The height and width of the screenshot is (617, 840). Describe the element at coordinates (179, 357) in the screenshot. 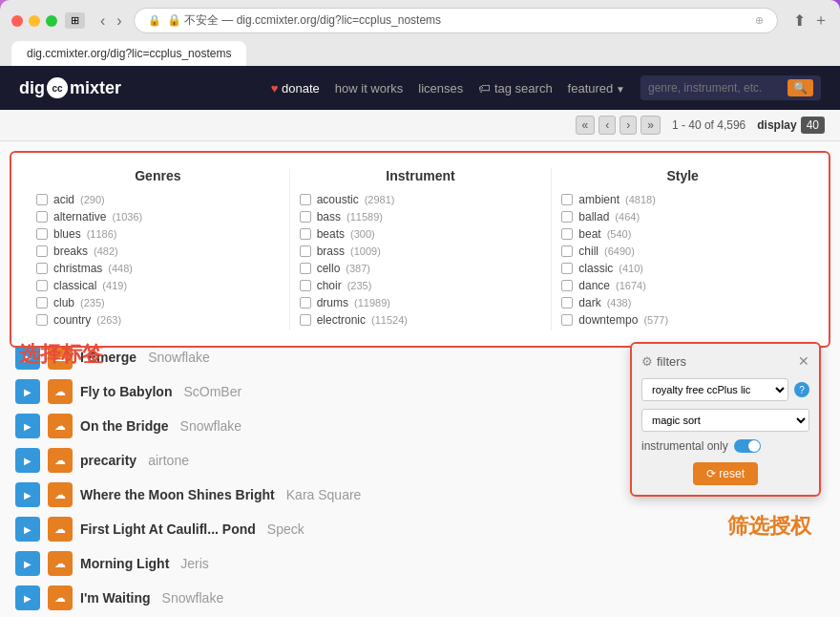

I see `song-artist-1: Snowflake` at that location.